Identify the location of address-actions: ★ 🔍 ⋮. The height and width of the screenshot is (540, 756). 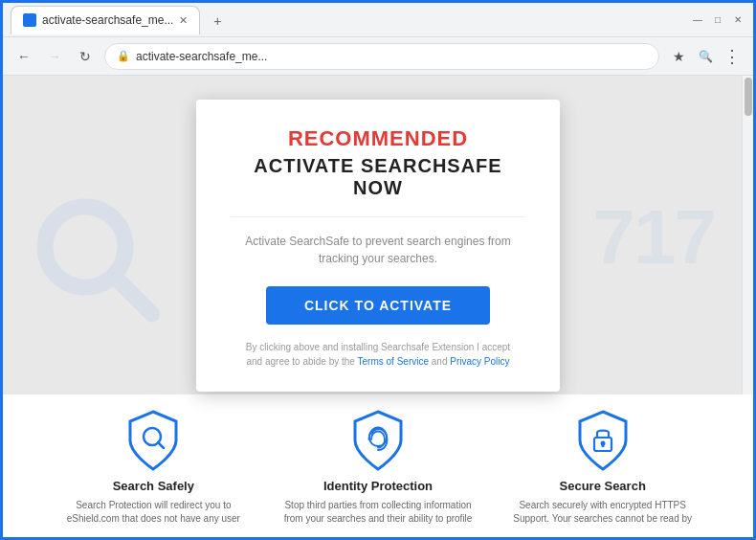
(705, 56).